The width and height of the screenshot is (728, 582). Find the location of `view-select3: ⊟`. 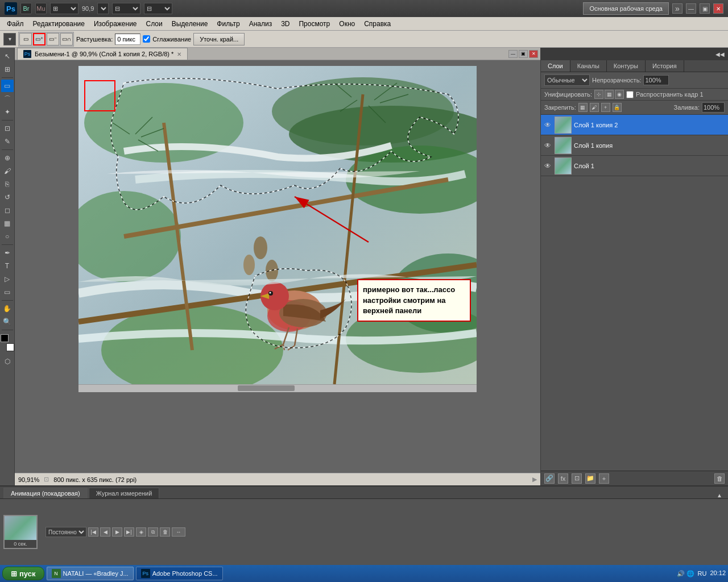

view-select3: ⊟ is located at coordinates (158, 9).